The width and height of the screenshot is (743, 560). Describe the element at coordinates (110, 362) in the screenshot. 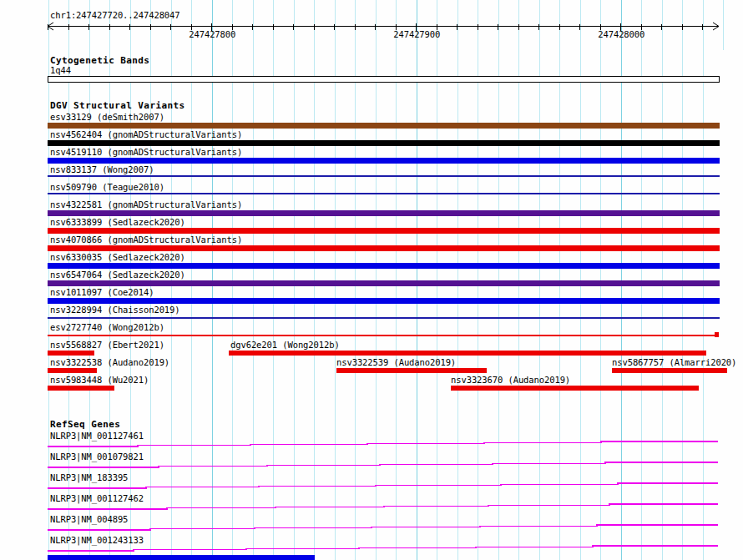

I see `variant-label: nsv3322538 (Audano2019)` at that location.